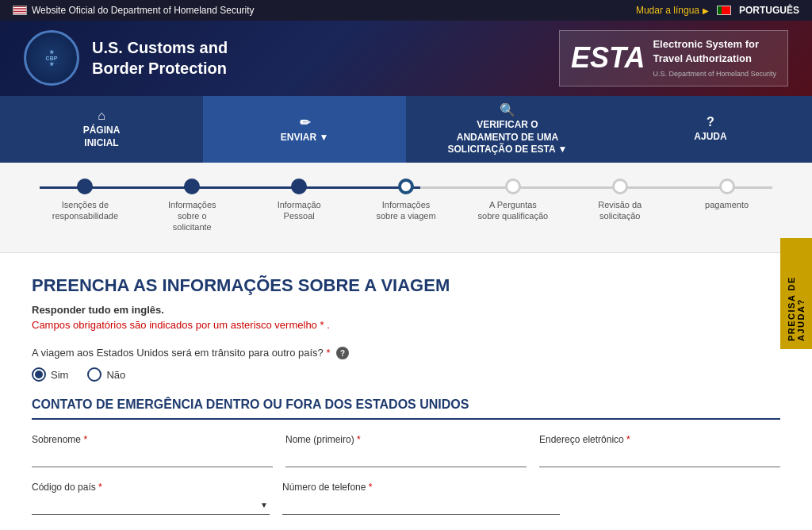 The width and height of the screenshot is (812, 530). Describe the element at coordinates (406, 440) in the screenshot. I see `first-name-label: Nome (primeiro) *` at that location.